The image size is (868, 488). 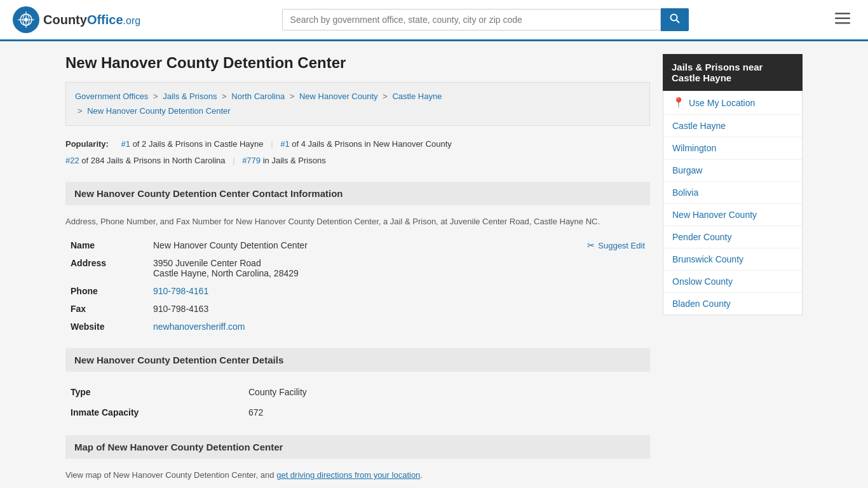 I want to click on suggest-edit-button: ✂ Suggest Edit, so click(x=616, y=245).